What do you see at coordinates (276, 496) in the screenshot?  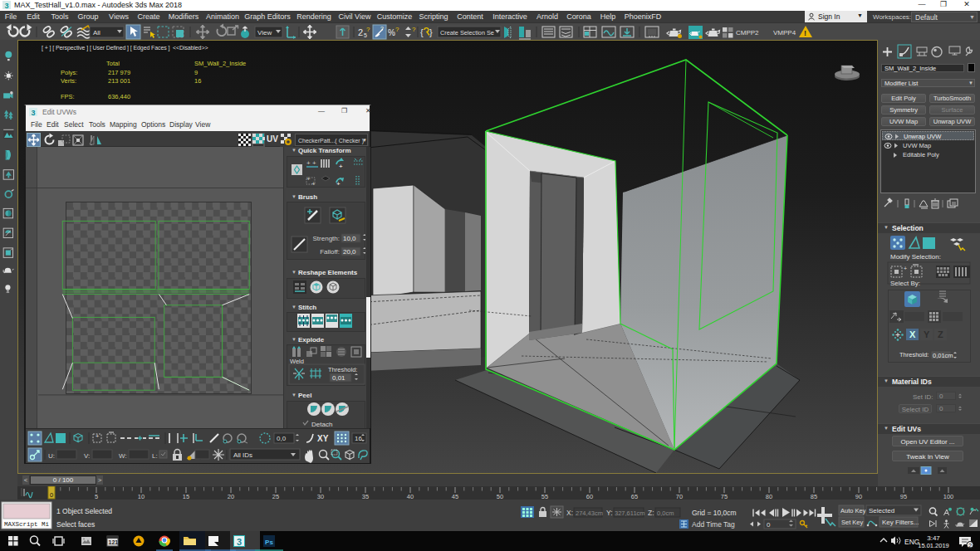 I see `svg-text: 25` at bounding box center [276, 496].